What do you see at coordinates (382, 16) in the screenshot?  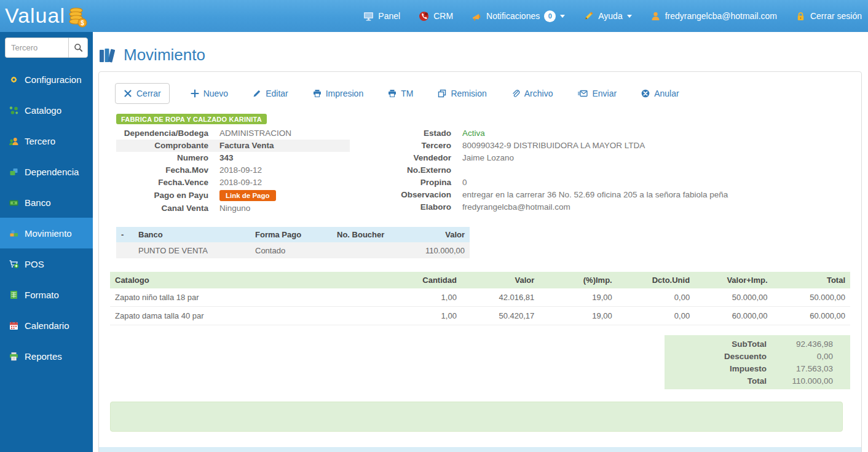 I see `nav-panel: Panel` at bounding box center [382, 16].